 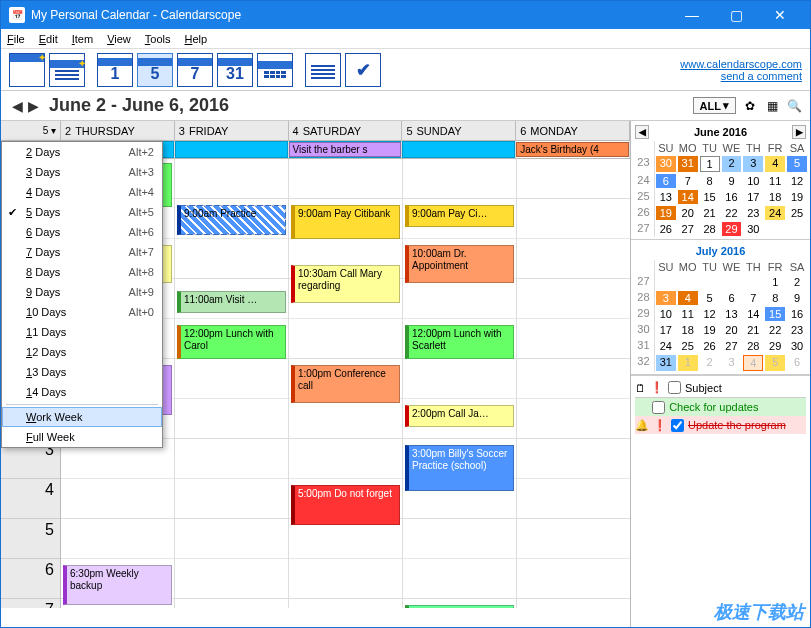 I want to click on tool-month, so click(x=275, y=70).